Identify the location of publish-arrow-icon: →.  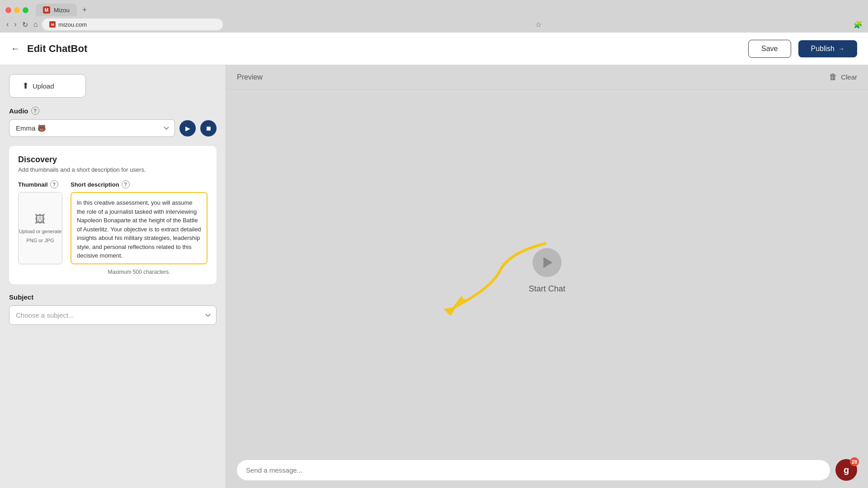
(841, 49).